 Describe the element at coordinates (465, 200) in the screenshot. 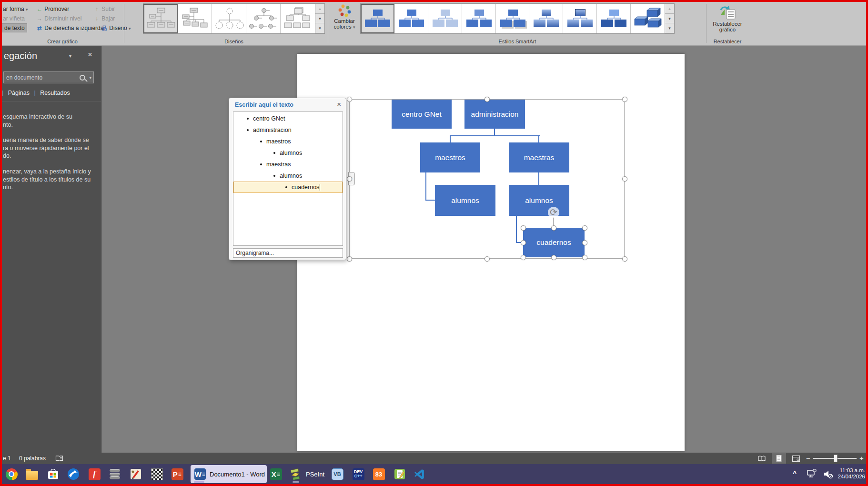

I see `org-node-alumnos-left: alumnos` at that location.